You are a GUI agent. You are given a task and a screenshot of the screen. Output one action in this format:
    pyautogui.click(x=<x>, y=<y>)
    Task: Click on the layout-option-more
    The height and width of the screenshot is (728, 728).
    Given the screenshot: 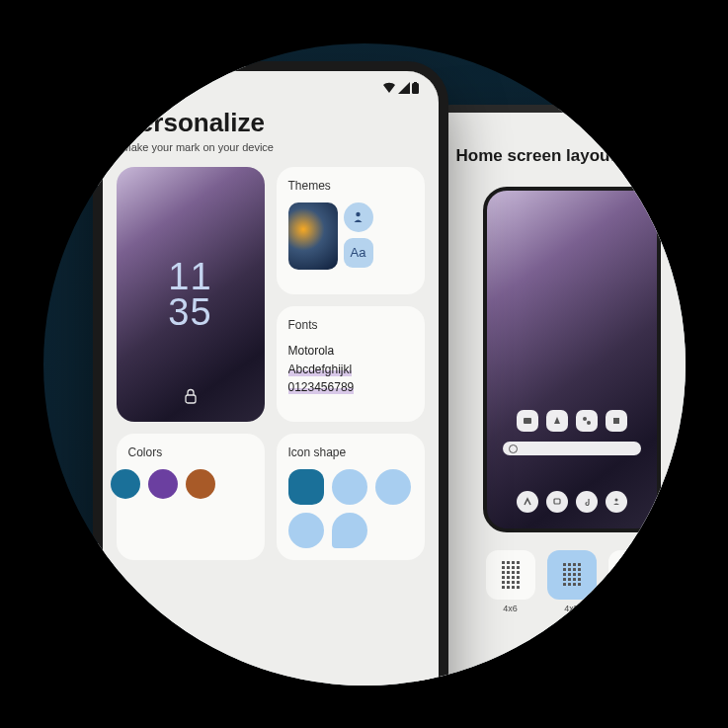 What is the action you would take?
    pyautogui.click(x=633, y=582)
    